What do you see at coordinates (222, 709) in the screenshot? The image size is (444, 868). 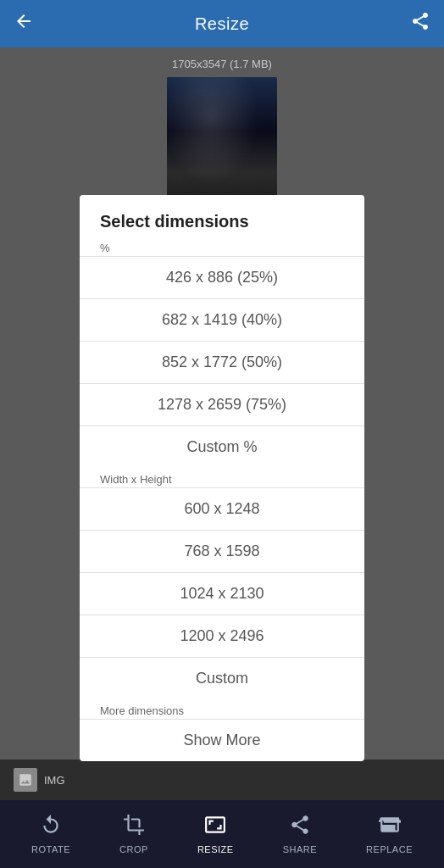 I see `more-section-label: More dimensions` at bounding box center [222, 709].